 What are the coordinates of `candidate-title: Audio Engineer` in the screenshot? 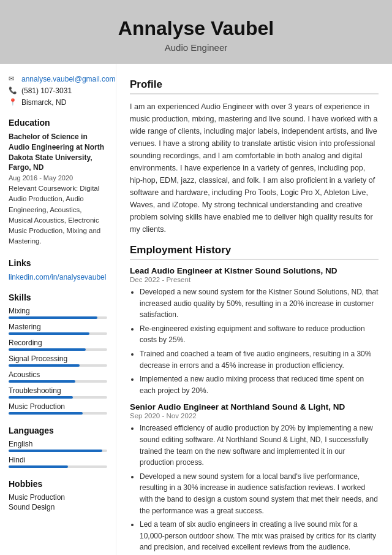 It's located at (196, 48).